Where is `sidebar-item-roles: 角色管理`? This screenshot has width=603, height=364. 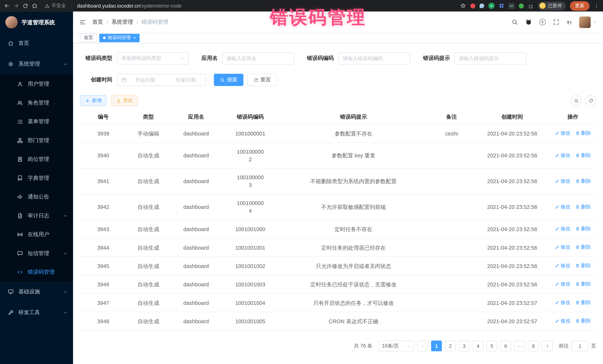 sidebar-item-roles: 角色管理 is located at coordinates (37, 103).